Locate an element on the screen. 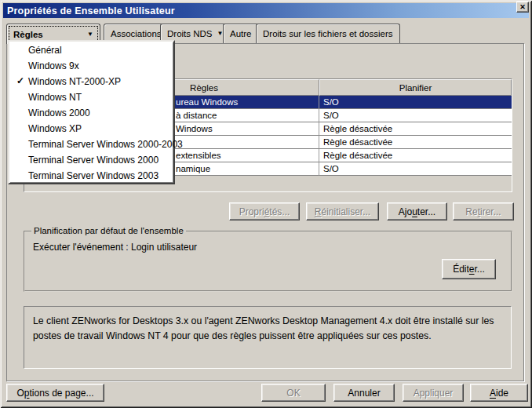 Image resolution: width=532 pixels, height=408 pixels. menu-item-label: Windows XP is located at coordinates (55, 129).